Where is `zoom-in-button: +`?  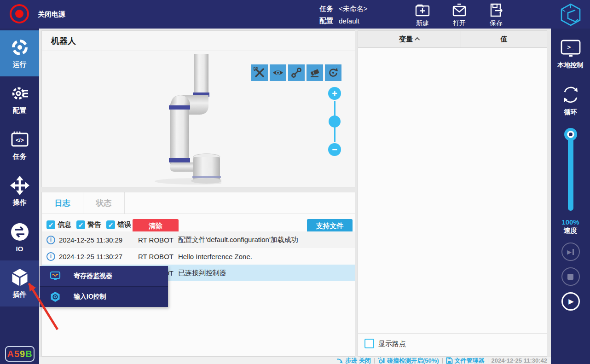 zoom-in-button: + is located at coordinates (335, 93).